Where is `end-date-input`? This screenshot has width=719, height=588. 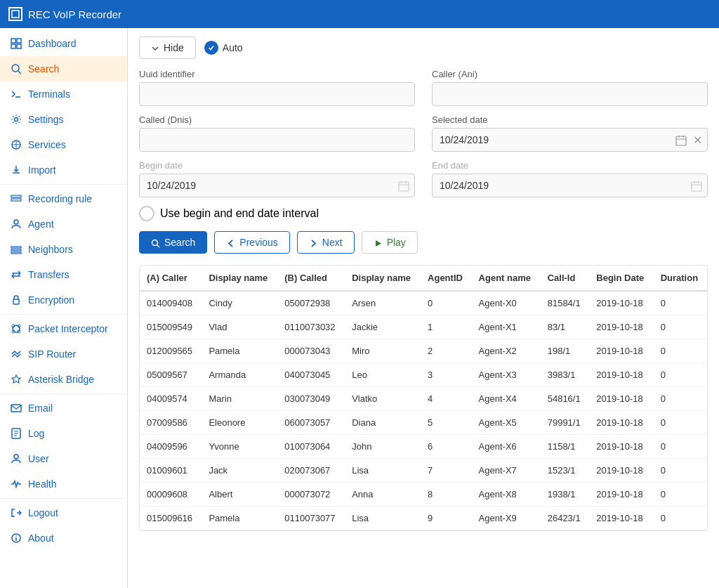 end-date-input is located at coordinates (570, 185).